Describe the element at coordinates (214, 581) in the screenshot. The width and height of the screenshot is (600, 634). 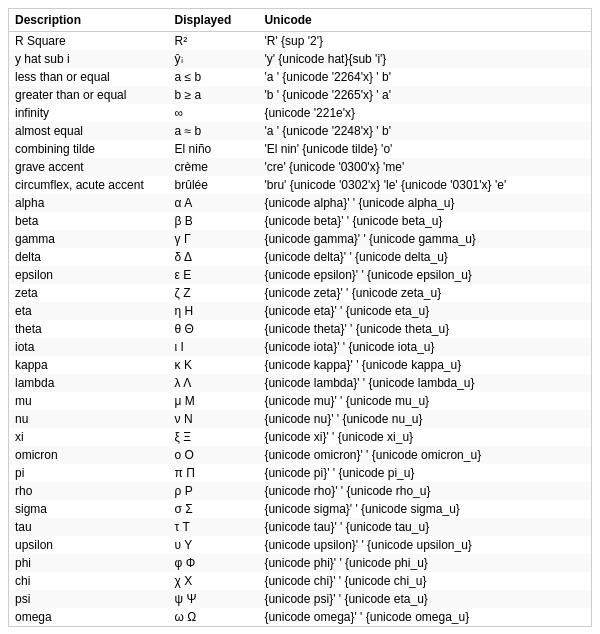
I see `cell-displayed: χ Χ` at that location.